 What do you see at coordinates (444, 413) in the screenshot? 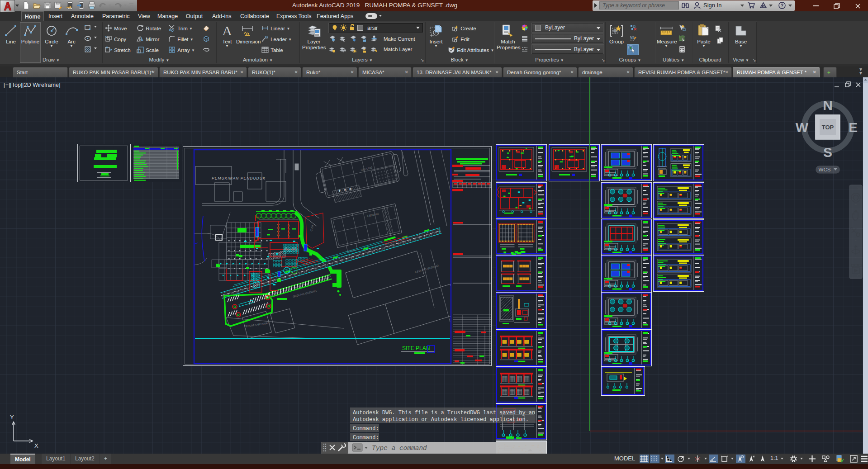
I see `svg-text:Autodesk DWG. This file is a: Autodesk DWG. This file is a TrustedDWG …` at bounding box center [444, 413].